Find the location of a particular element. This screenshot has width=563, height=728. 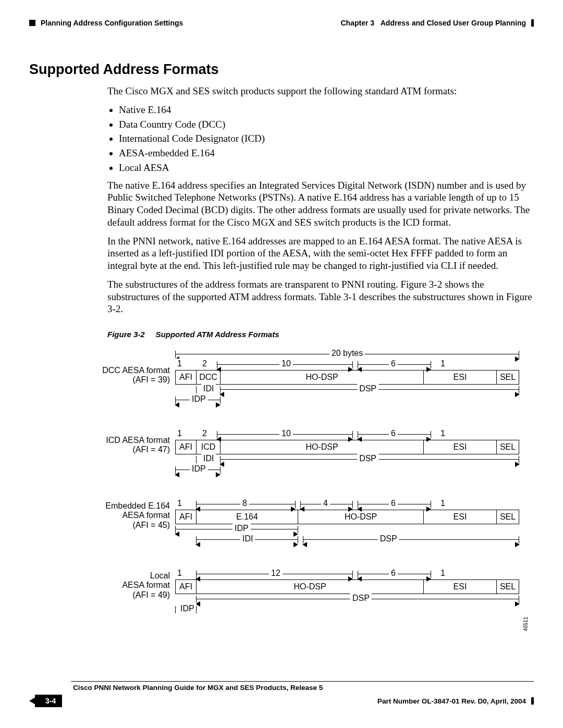

dim-row: 1 12 6 1 is located at coordinates (347, 574).